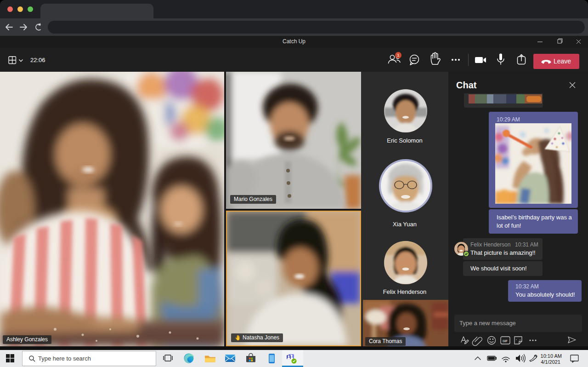 The image size is (588, 367). Describe the element at coordinates (505, 341) in the screenshot. I see `svg-text: GIF` at that location.